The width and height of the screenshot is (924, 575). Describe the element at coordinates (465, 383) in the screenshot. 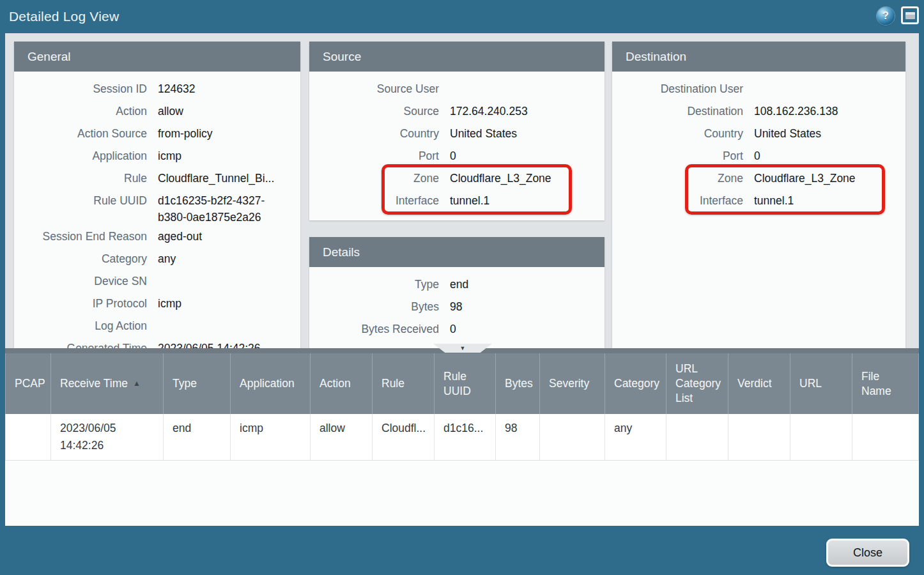

I see `column-header-rule-uuid: Rule UUID` at that location.